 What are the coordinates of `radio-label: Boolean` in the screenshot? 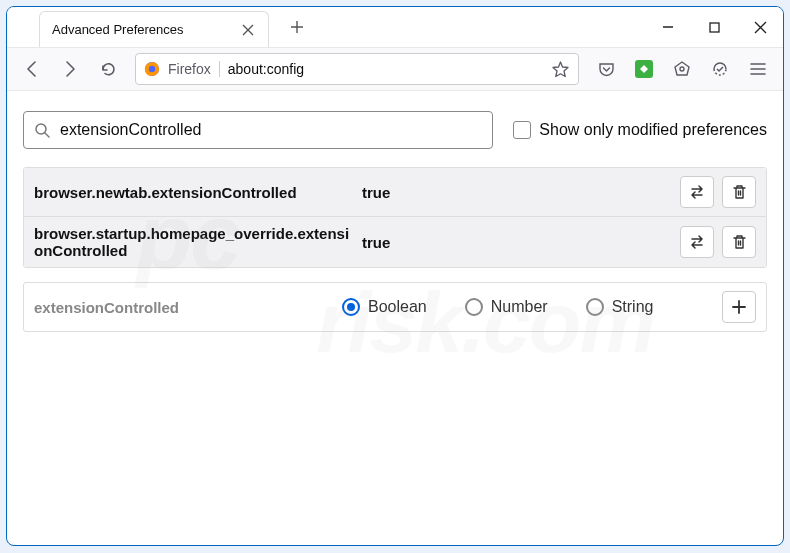 It's located at (398, 307).